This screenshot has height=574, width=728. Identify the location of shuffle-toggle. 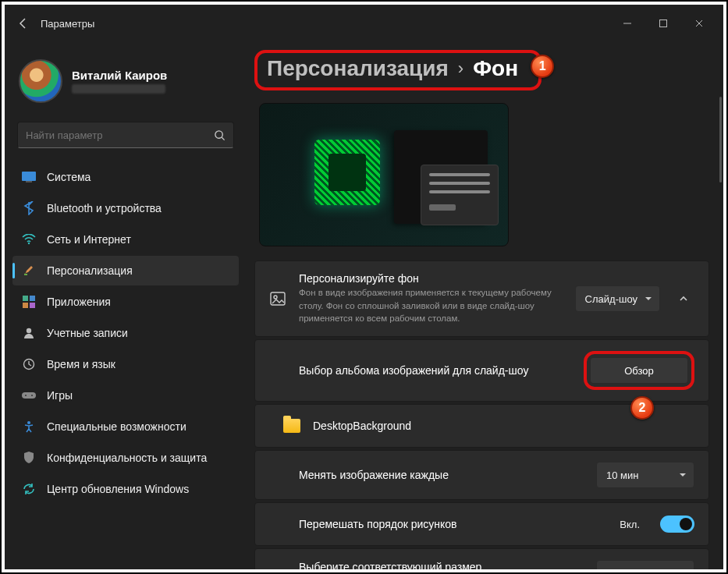
(677, 524).